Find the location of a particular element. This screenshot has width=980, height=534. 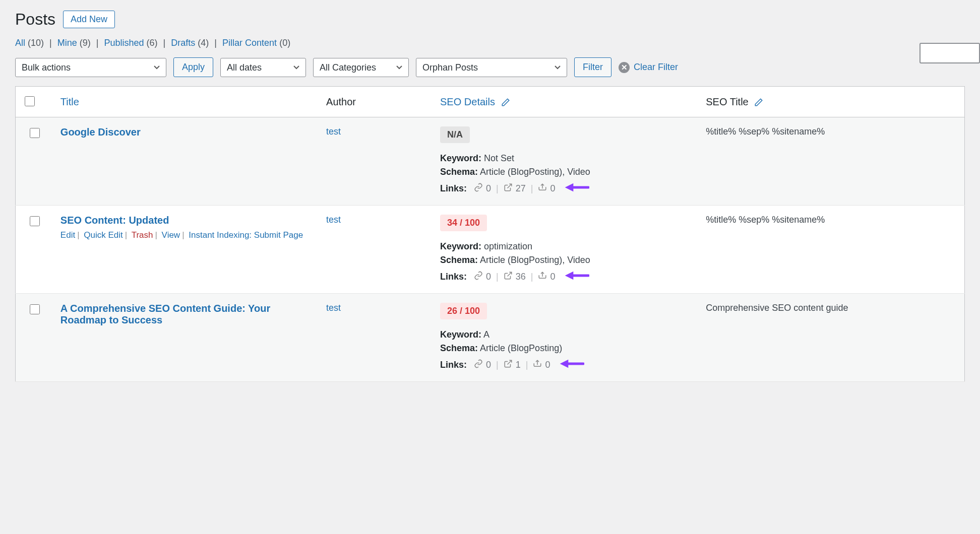

apply-button: Apply is located at coordinates (194, 68).